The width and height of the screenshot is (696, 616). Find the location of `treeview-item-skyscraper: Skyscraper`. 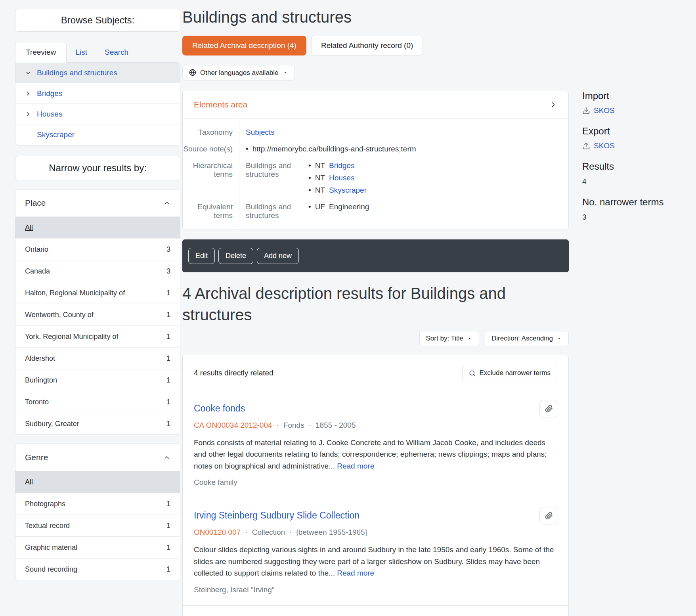

treeview-item-skyscraper: Skyscraper is located at coordinates (98, 135).